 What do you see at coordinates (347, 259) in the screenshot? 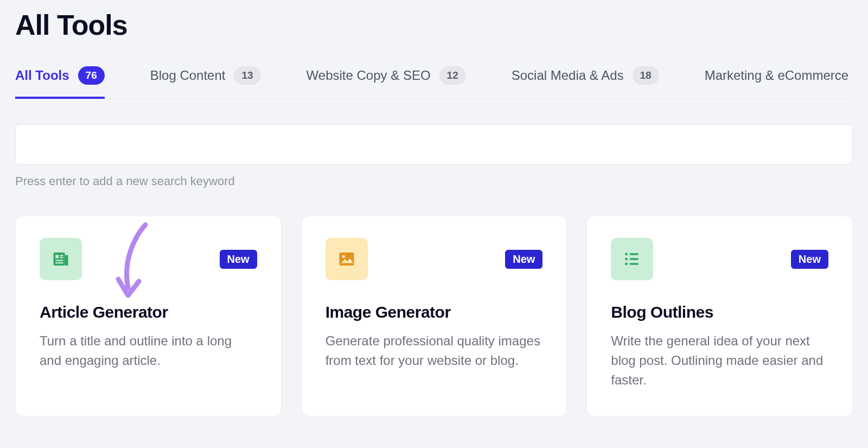
I see `image-icon` at bounding box center [347, 259].